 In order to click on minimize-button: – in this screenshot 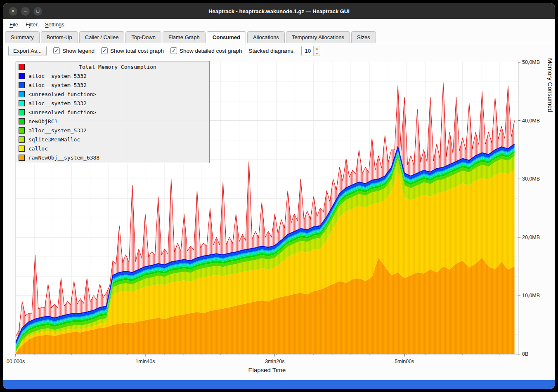, I will do `click(26, 12)`.